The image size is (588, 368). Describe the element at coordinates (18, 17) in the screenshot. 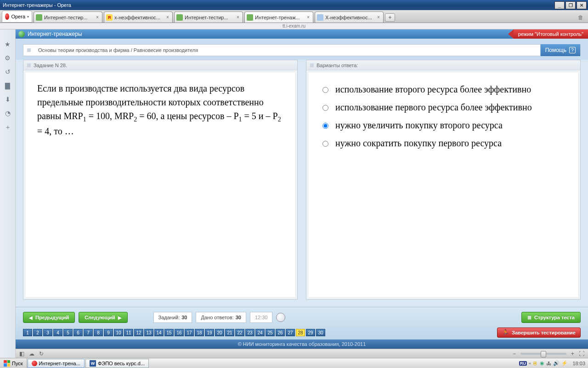

I see `opera-menu-label: Opera` at that location.